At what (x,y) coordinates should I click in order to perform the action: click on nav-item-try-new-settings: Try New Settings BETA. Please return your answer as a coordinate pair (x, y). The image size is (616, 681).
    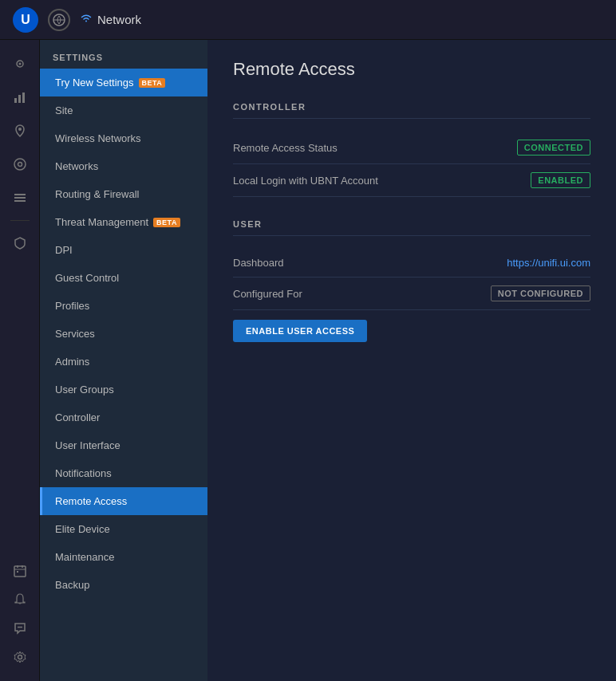
    Looking at the image, I should click on (124, 83).